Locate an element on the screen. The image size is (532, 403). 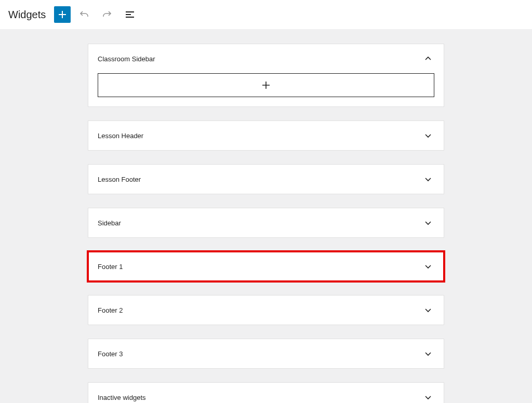
panel-title: Footer 1 is located at coordinates (110, 267).